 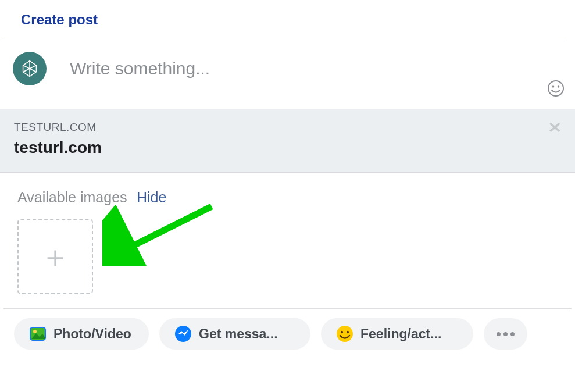 What do you see at coordinates (81, 334) in the screenshot?
I see `photo-video-button: Photo/Video` at bounding box center [81, 334].